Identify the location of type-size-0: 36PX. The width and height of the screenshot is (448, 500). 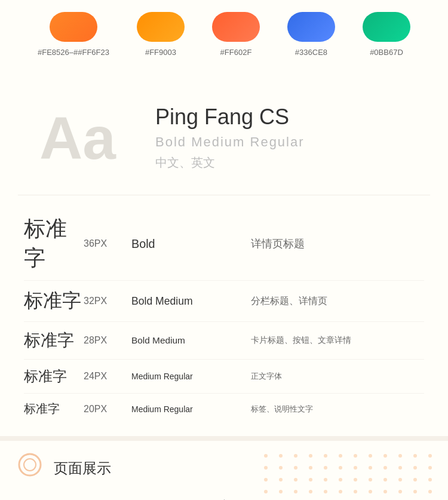
(108, 244).